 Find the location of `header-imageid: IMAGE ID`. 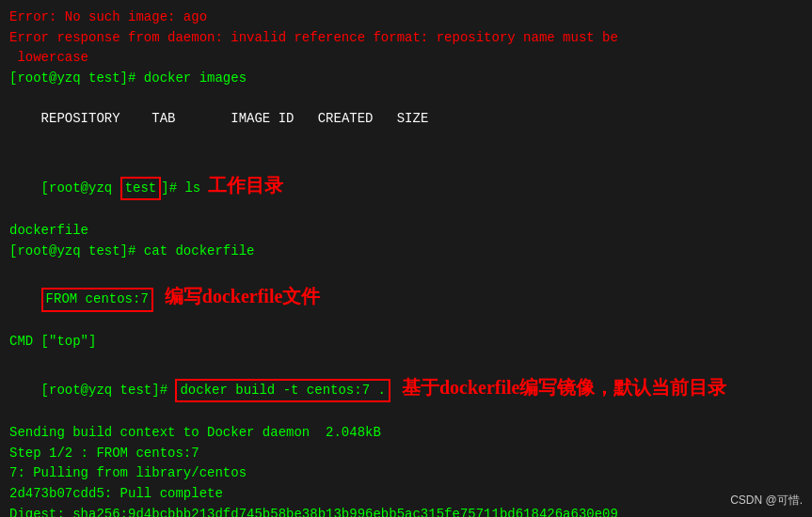

header-imageid: IMAGE ID is located at coordinates (274, 118).